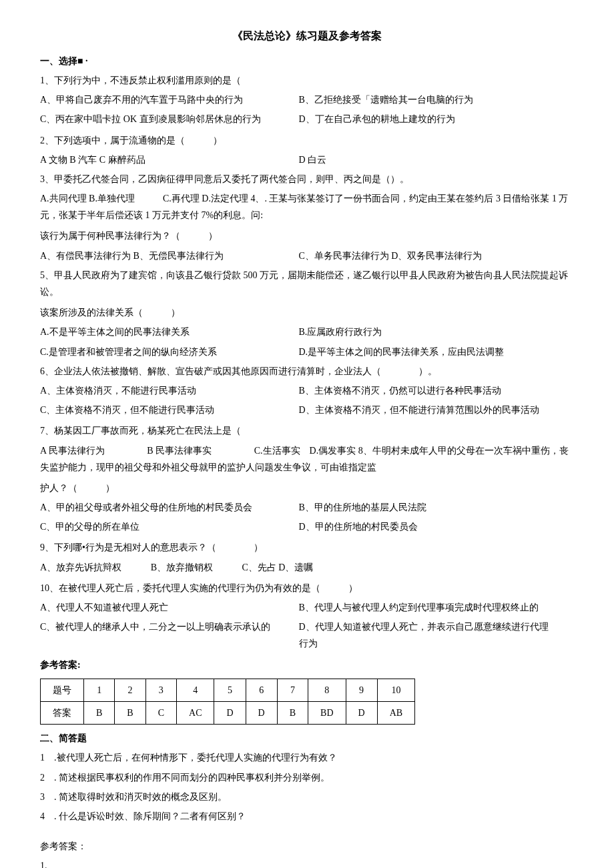  What do you see at coordinates (228, 690) in the screenshot?
I see `table-row: 题号 1 2 3 4 5 6 7 8 9 10` at bounding box center [228, 690].